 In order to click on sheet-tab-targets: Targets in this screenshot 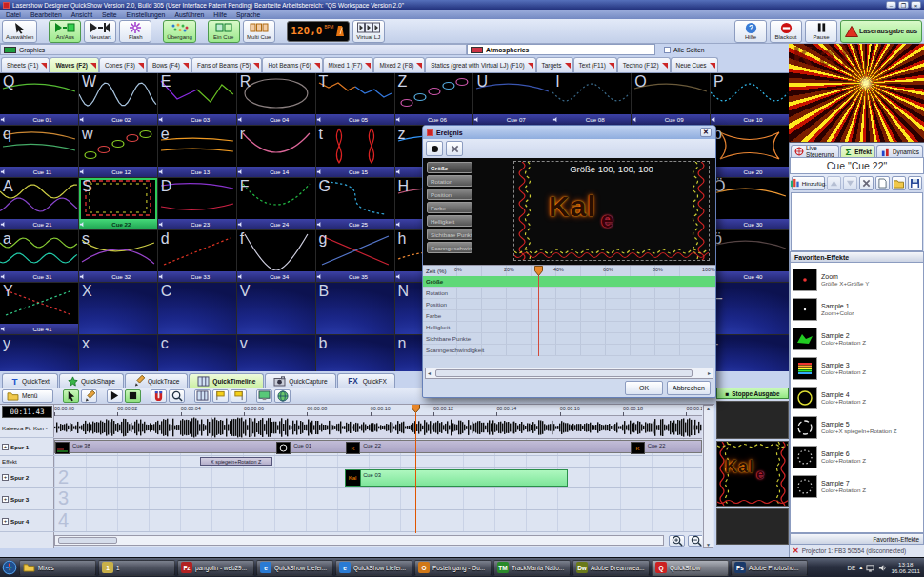, I will do `click(554, 65)`.